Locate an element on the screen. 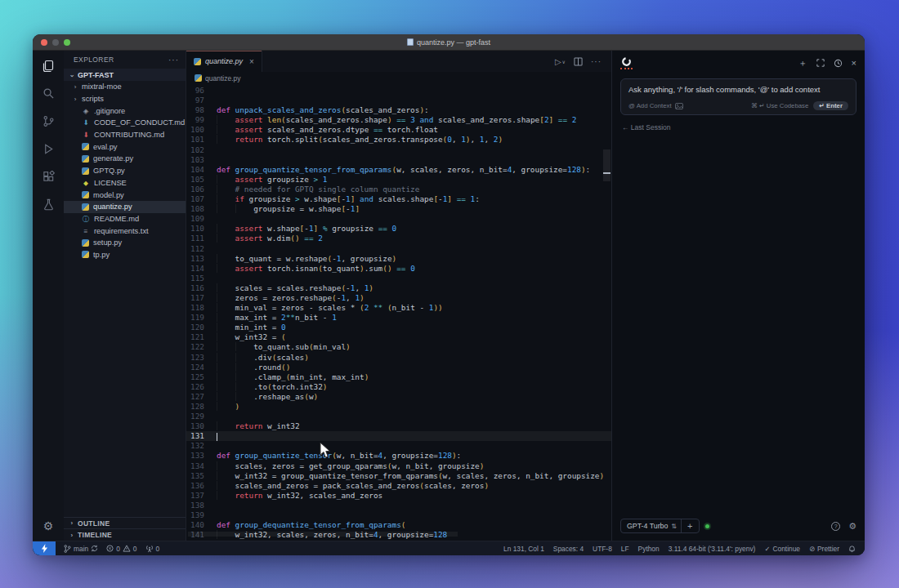 The image size is (899, 588). line-number: 118 is located at coordinates (195, 308).